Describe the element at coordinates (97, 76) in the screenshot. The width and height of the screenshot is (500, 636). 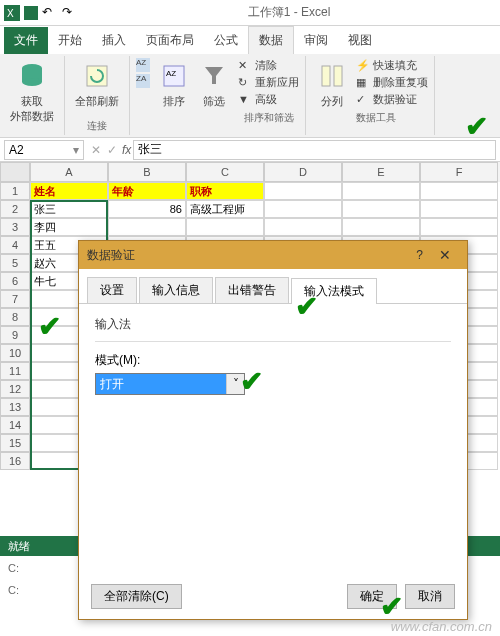
I see `refresh-icon` at that location.